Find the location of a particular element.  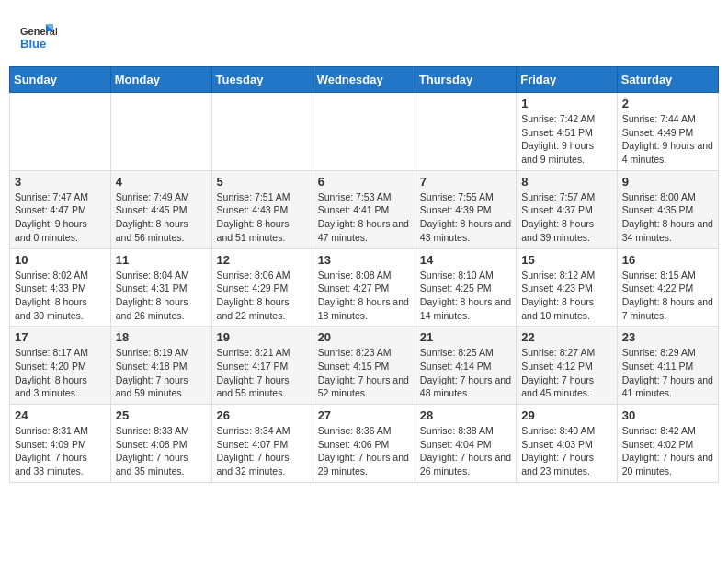

day-info: Sunrise: 7:53 AM Sunset: 4:41 PM Dayligh… is located at coordinates (364, 217).